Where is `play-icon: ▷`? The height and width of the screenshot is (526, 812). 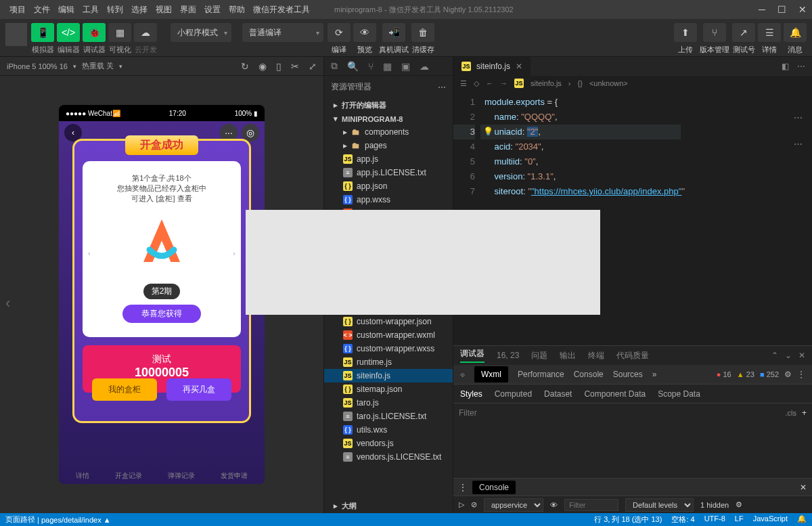 play-icon: ▷ is located at coordinates (461, 505).